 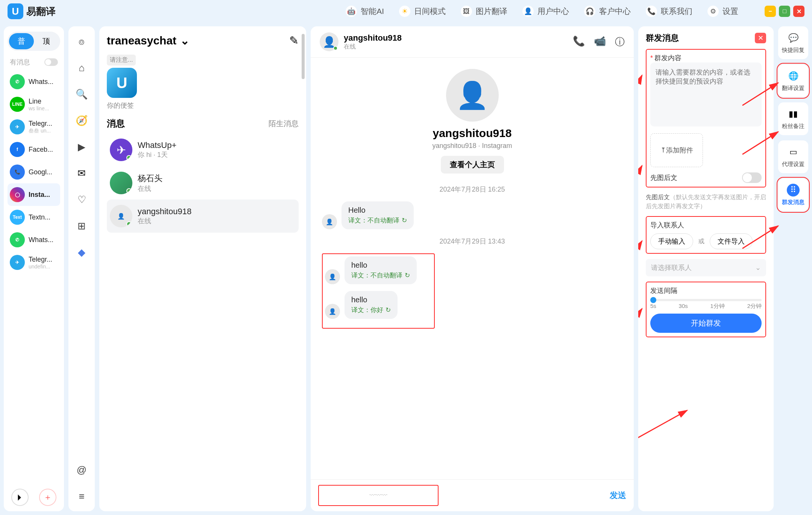 What do you see at coordinates (793, 157) in the screenshot?
I see `right-rail-item: ▭ 代理设置` at bounding box center [793, 157].